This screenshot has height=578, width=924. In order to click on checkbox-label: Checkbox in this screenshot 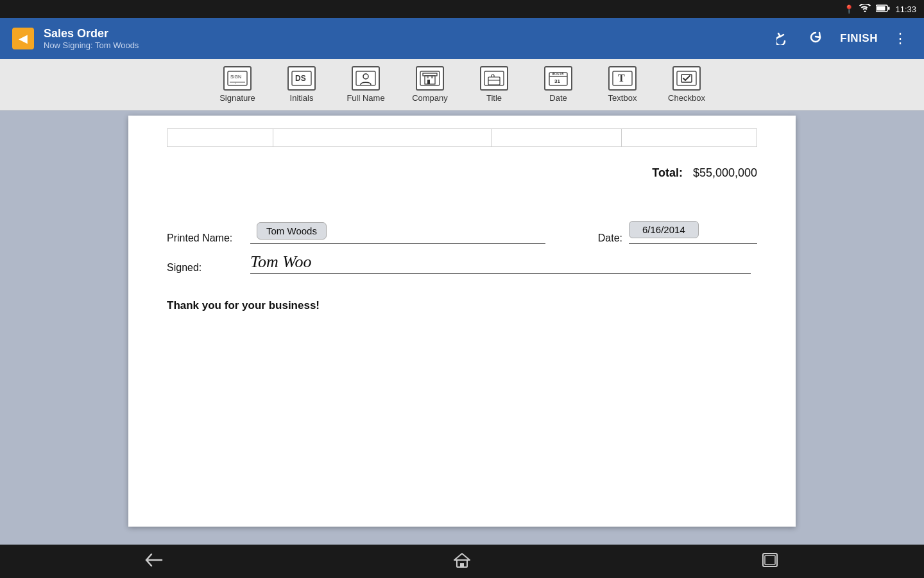, I will do `click(687, 98)`.